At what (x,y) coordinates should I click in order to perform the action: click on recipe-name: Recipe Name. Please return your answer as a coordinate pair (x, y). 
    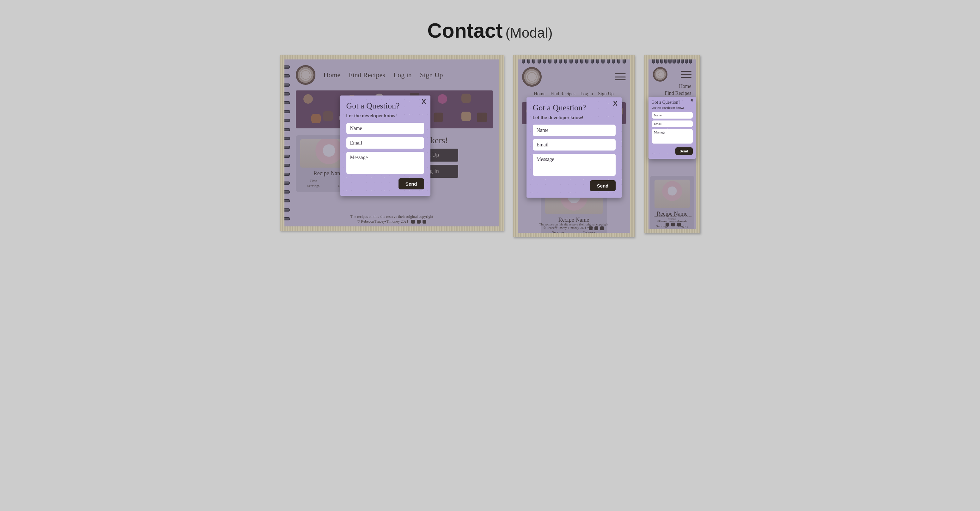
    Looking at the image, I should click on (574, 220).